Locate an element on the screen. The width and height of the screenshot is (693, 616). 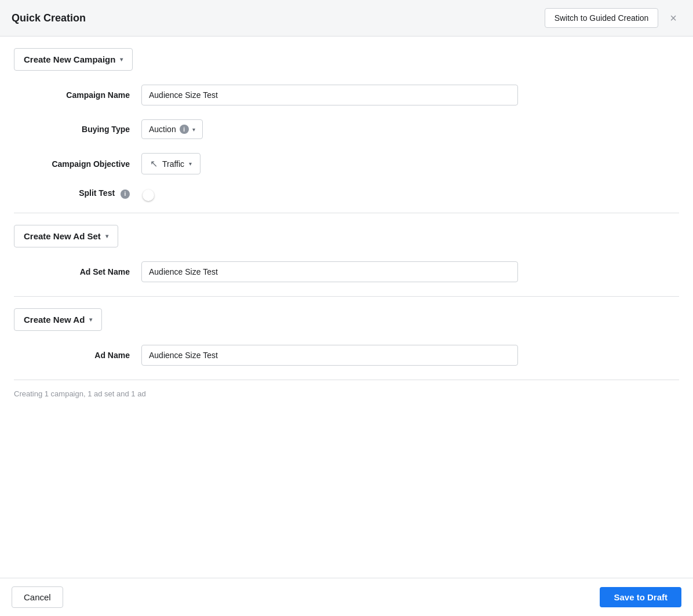
buying-type-value: Auction is located at coordinates (162, 129).